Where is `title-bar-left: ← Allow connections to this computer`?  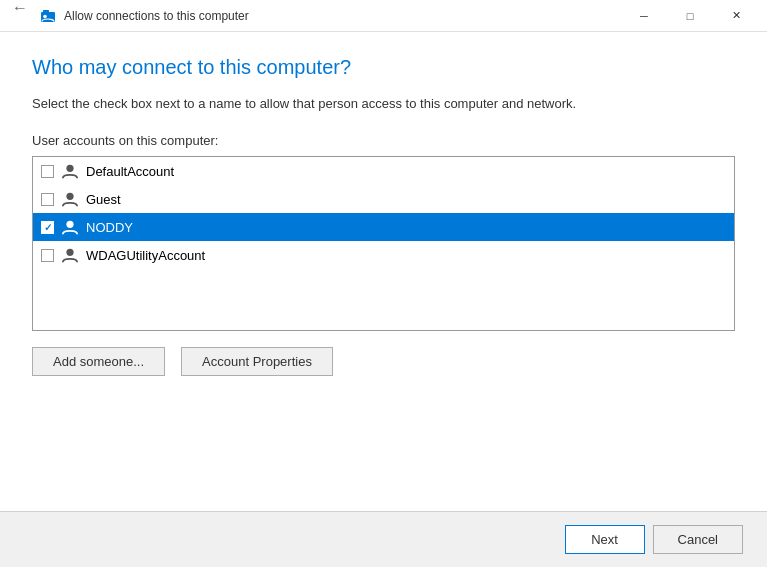 title-bar-left: ← Allow connections to this computer is located at coordinates (314, 18).